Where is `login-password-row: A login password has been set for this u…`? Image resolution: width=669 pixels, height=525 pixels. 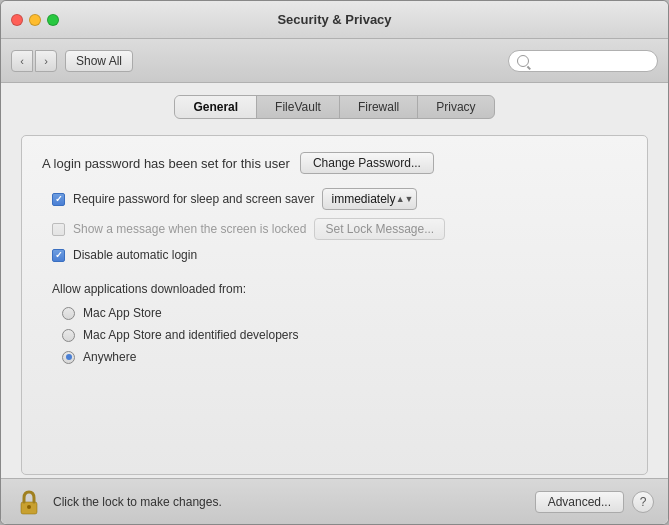 login-password-row: A login password has been set for this u… is located at coordinates (334, 163).